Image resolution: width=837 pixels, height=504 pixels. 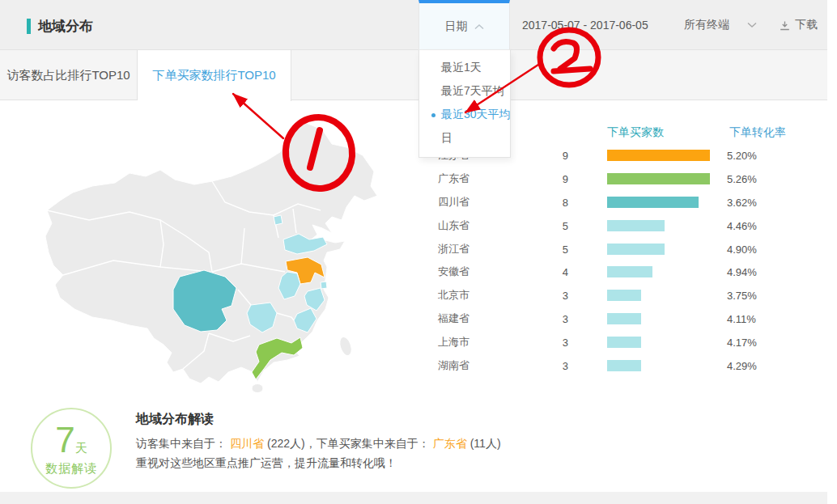 What do you see at coordinates (720, 25) in the screenshot?
I see `terminal-filter: 所有终端` at bounding box center [720, 25].